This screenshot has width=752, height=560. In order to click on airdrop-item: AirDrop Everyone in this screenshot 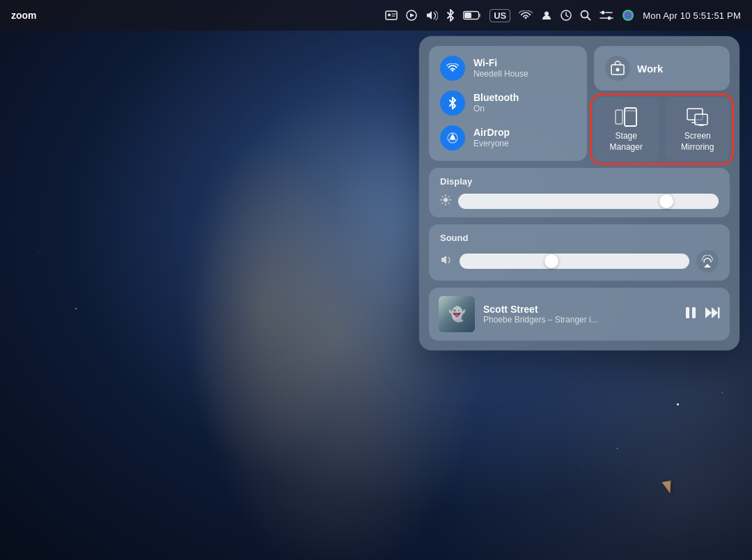, I will do `click(508, 138)`.